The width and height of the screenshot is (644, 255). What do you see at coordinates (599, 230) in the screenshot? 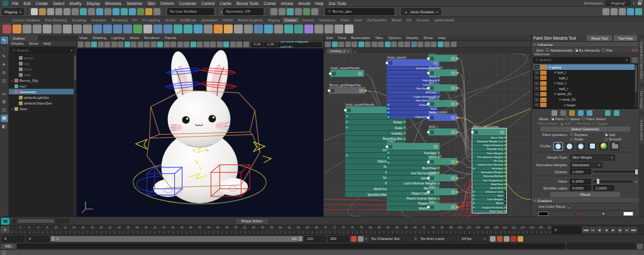
I see `step-back-frame-button: ◀|` at bounding box center [599, 230].